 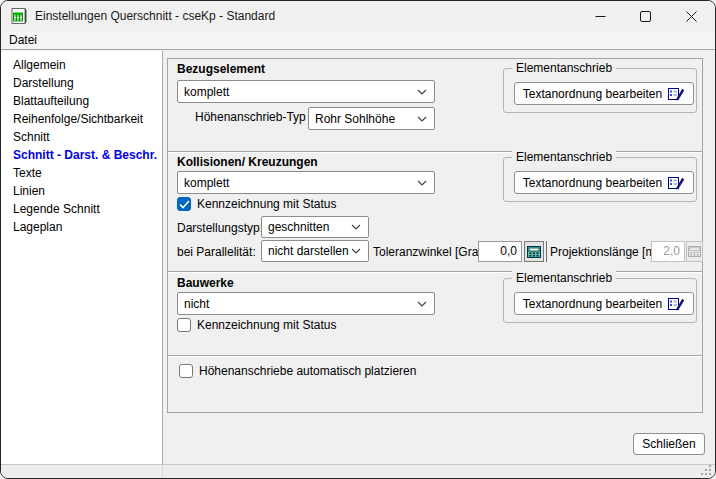 I want to click on section-title-bezugselement: Bezugselement, so click(x=221, y=69).